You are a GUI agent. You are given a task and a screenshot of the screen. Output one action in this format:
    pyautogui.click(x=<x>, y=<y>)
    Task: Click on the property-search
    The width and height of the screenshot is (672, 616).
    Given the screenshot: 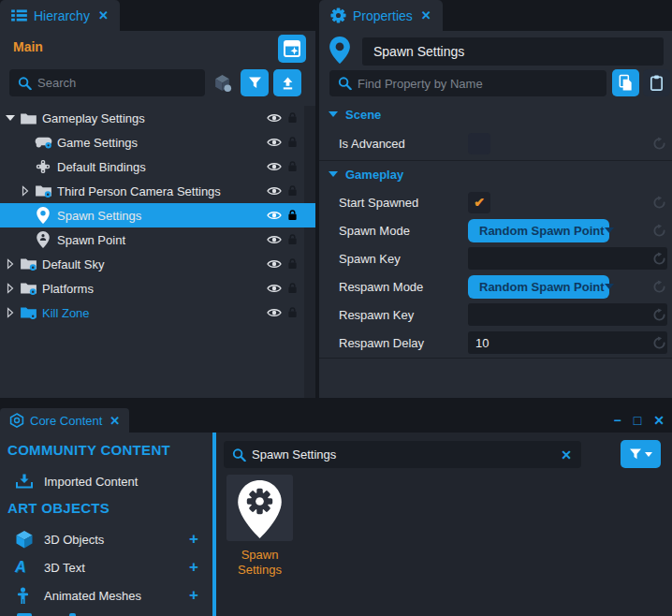 What is the action you would take?
    pyautogui.click(x=468, y=83)
    